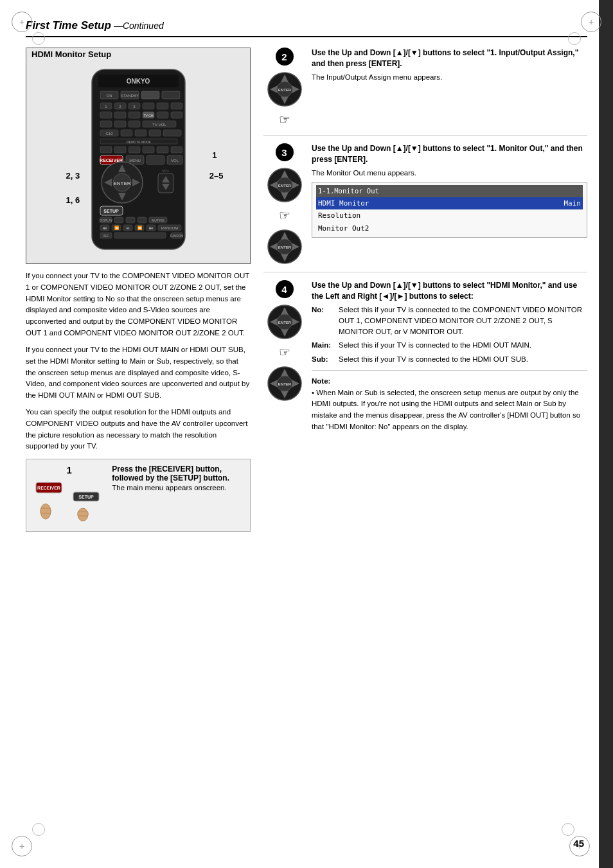 Image resolution: width=613 pixels, height=868 pixels. I want to click on body-para-1: If you connect your TV to the COMPONENT …, so click(138, 305).